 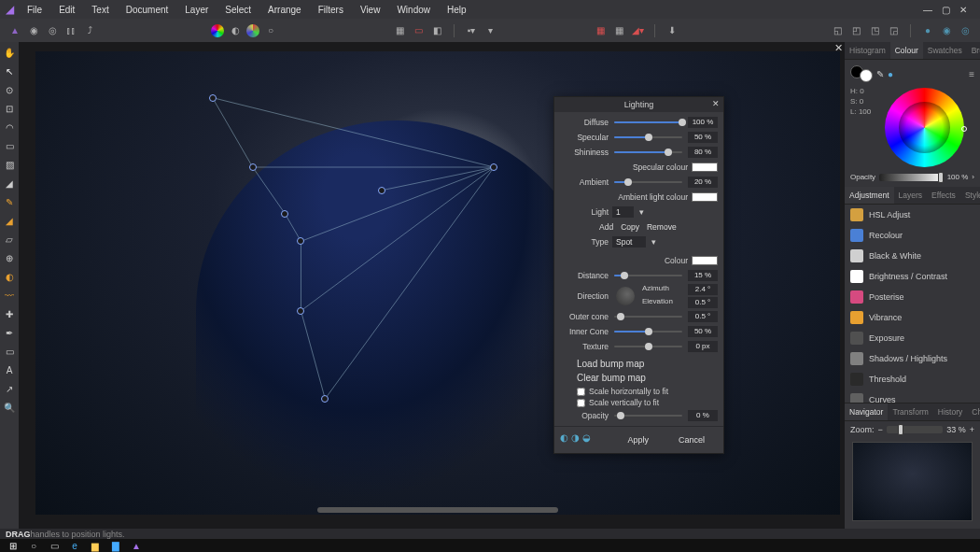 What do you see at coordinates (924, 127) in the screenshot?
I see `color-wheel` at bounding box center [924, 127].